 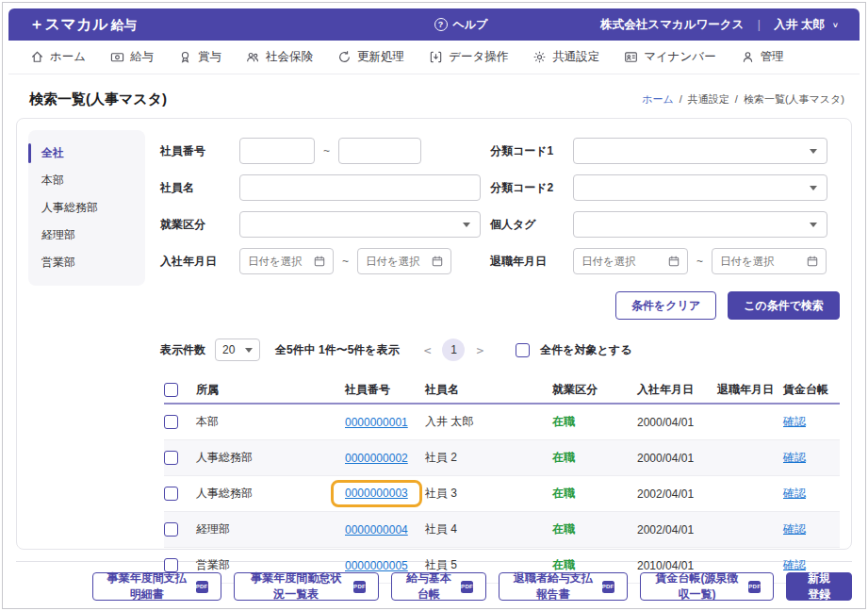 I want to click on employment-type-label: 就業区分, so click(x=200, y=224).